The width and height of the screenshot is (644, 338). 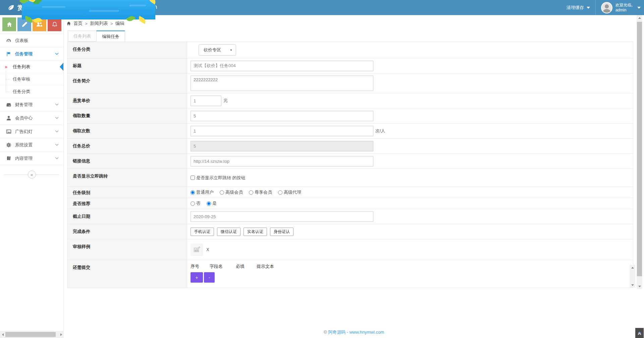 What do you see at coordinates (282, 161) in the screenshot?
I see `link-input` at bounding box center [282, 161].